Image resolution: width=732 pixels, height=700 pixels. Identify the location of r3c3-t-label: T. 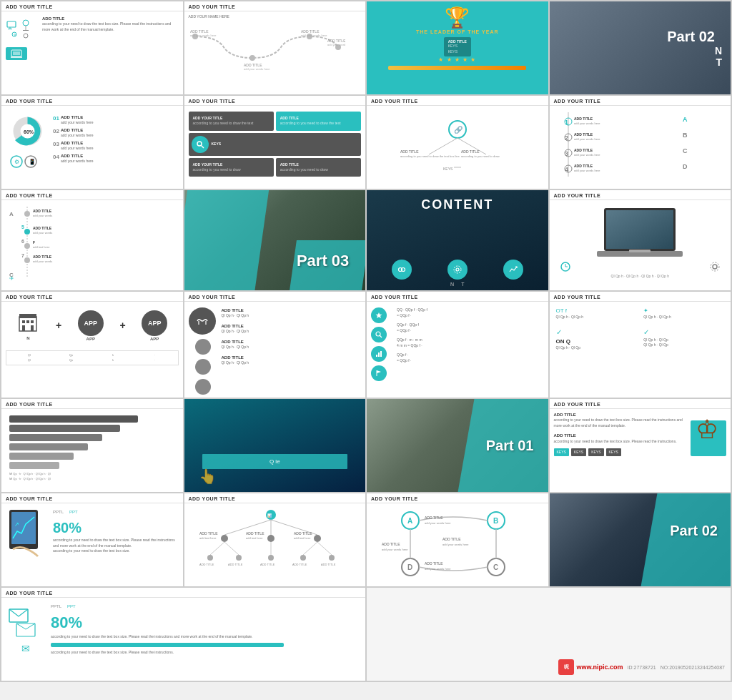
(463, 285).